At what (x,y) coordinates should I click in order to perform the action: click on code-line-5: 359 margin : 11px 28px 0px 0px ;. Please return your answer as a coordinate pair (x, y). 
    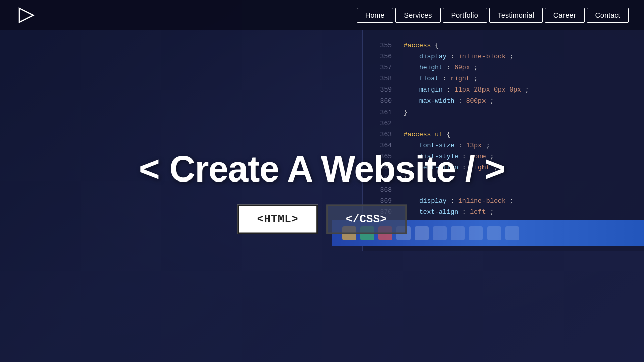
    Looking at the image, I should click on (503, 90).